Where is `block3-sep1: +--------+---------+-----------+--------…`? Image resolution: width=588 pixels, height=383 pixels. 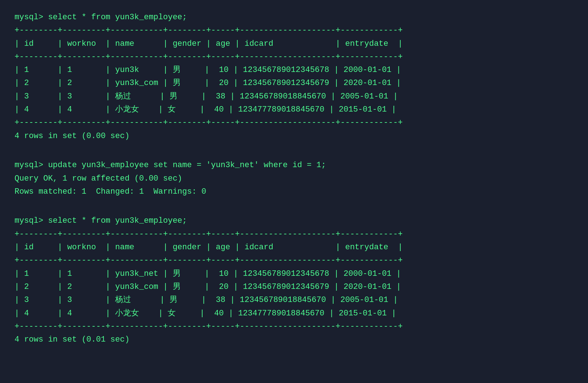
block3-sep1: +--------+---------+-----------+--------… is located at coordinates (294, 234).